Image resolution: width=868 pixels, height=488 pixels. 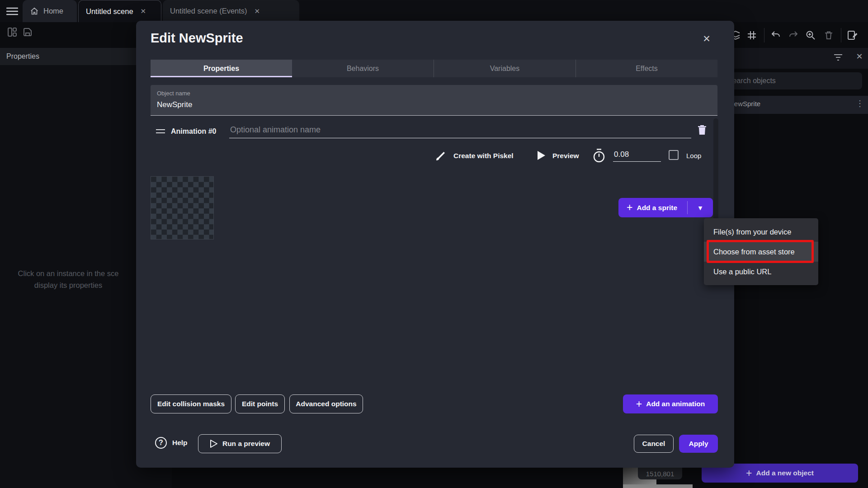 I want to click on chevron-down-icon: ▾, so click(x=700, y=208).